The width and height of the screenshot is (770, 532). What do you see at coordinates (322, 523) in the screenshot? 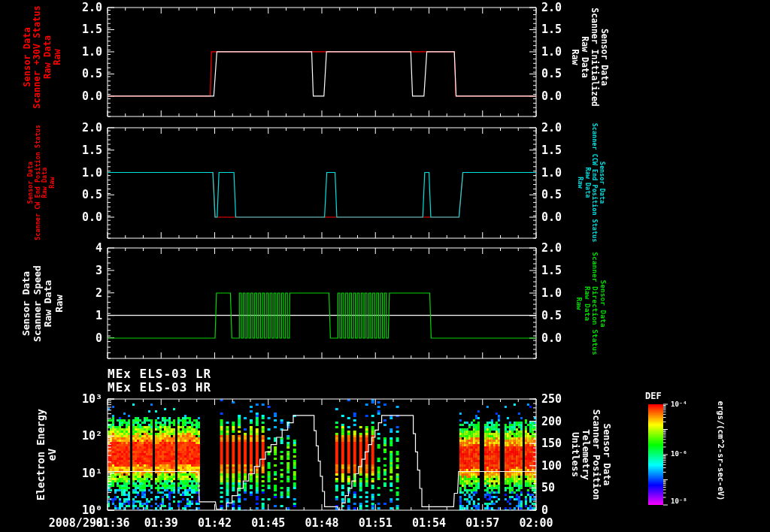
I see `svg-text: 01:48` at bounding box center [322, 523].